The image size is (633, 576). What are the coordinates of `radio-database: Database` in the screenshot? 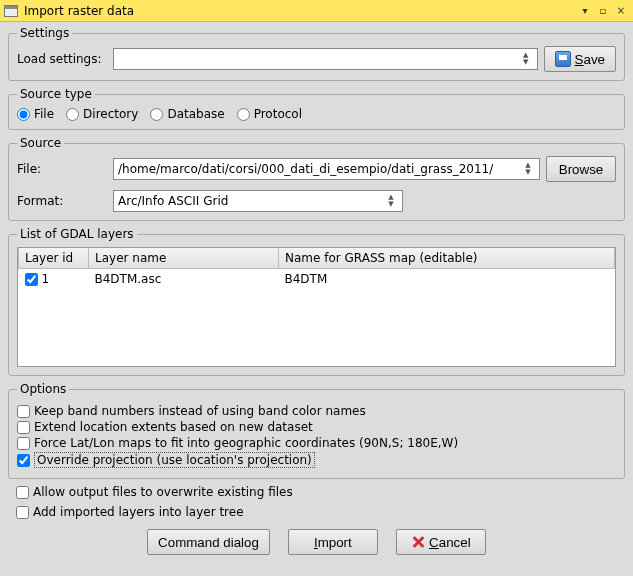 It's located at (187, 114).